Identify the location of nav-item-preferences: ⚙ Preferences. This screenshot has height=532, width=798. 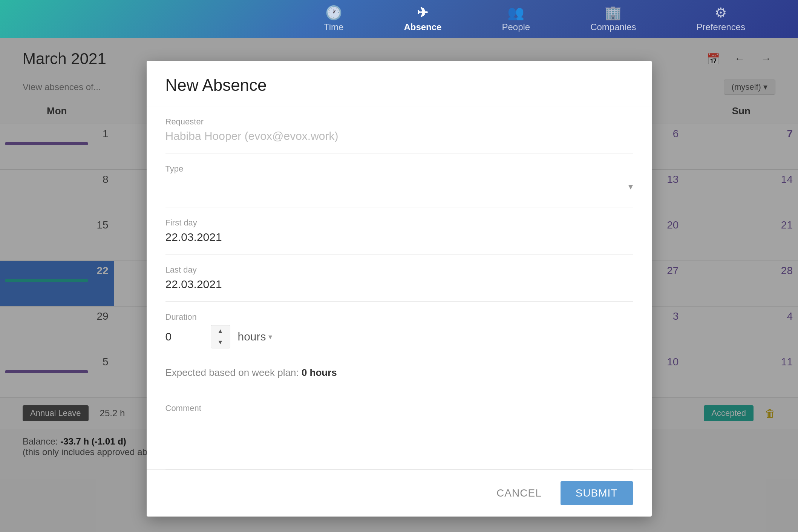
(721, 19).